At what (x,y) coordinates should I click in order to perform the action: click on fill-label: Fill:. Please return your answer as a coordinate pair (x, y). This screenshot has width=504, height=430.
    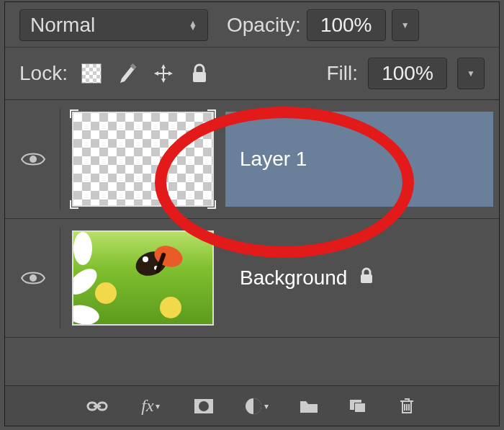
    Looking at the image, I should click on (342, 73).